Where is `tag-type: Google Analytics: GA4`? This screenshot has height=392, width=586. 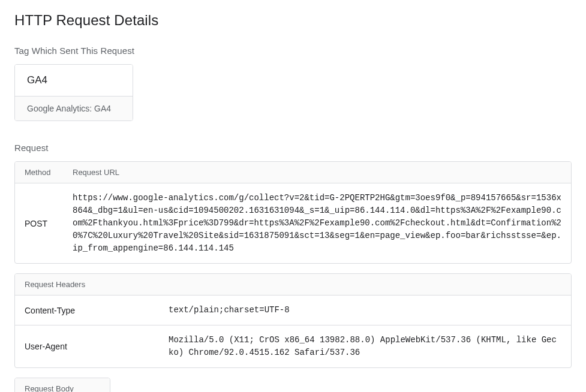 tag-type: Google Analytics: GA4 is located at coordinates (74, 108).